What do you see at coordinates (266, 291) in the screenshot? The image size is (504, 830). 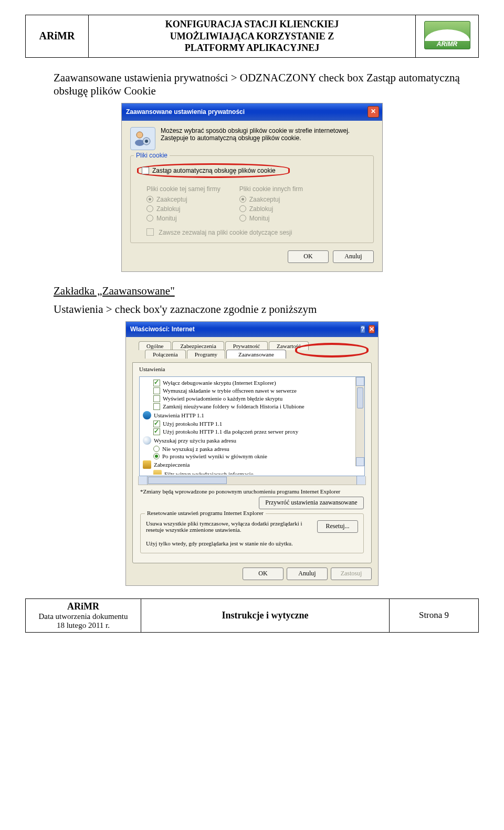 I see `section-zaawansowane-heading: Zakładka „Zaawansowane"` at bounding box center [266, 291].